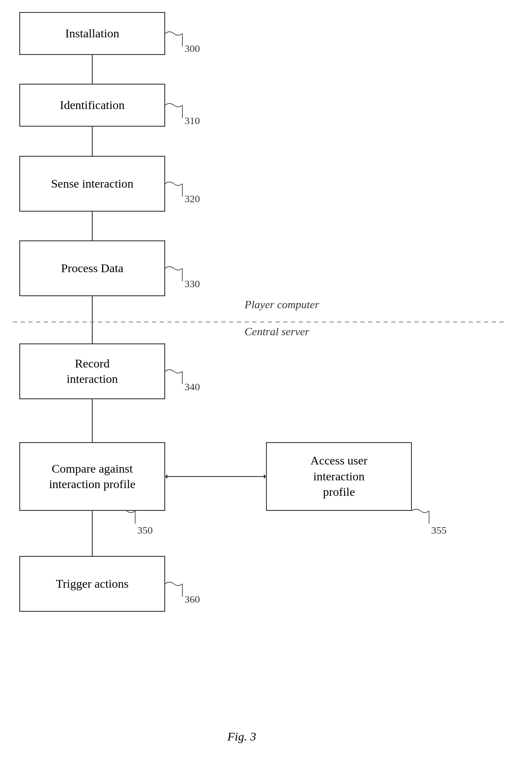  I want to click on installation-box: Installation, so click(92, 33).